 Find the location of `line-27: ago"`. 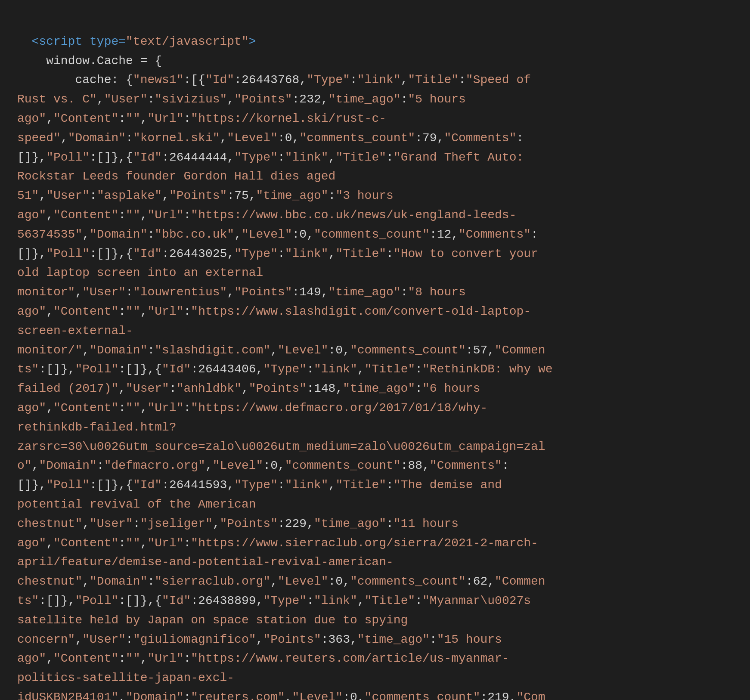

line-27: ago" is located at coordinates (32, 543).